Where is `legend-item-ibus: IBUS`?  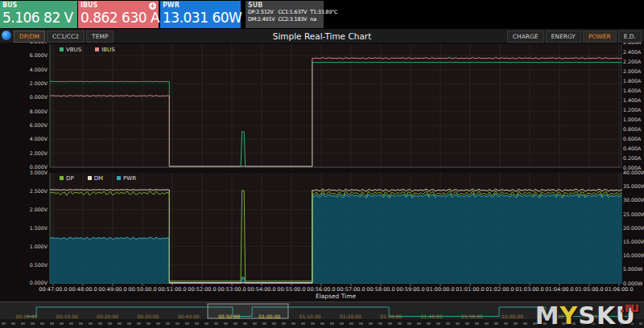
legend-item-ibus: IBUS is located at coordinates (105, 50).